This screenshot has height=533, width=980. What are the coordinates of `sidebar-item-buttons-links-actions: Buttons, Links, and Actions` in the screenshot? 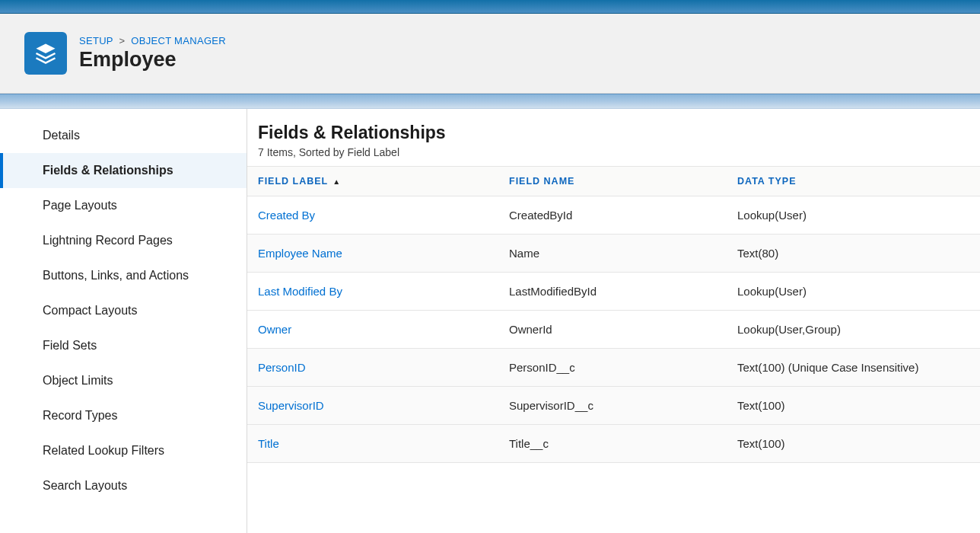 It's located at (123, 276).